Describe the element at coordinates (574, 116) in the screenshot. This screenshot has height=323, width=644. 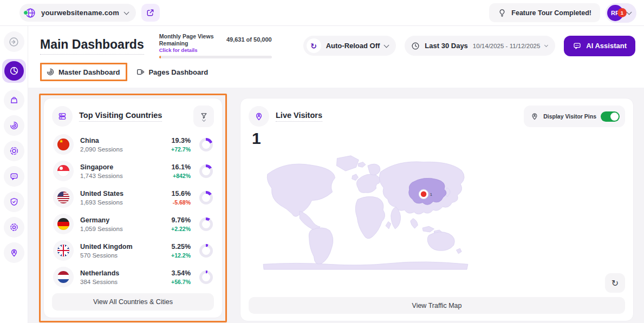
I see `display-visitor-pins-control: Display Visitor Pins` at that location.